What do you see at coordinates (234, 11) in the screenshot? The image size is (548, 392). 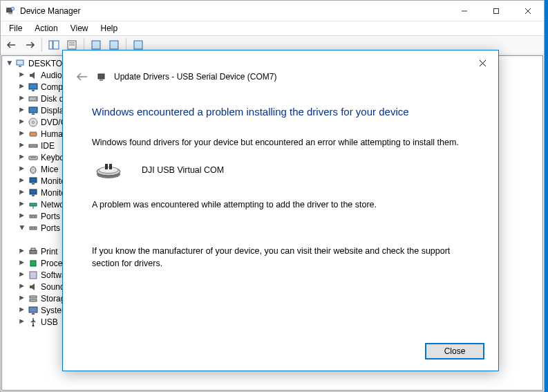 I see `window-title: Device Manager` at bounding box center [234, 11].